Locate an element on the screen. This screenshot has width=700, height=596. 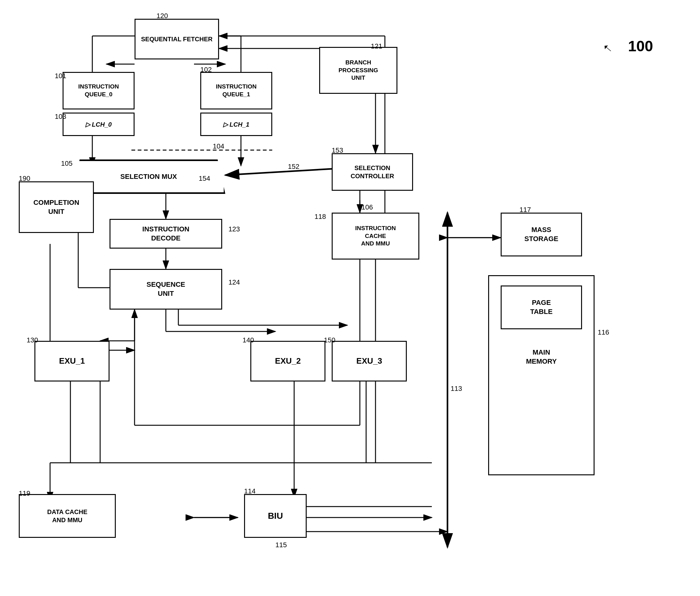
main-ref-100: 100 is located at coordinates (641, 46).